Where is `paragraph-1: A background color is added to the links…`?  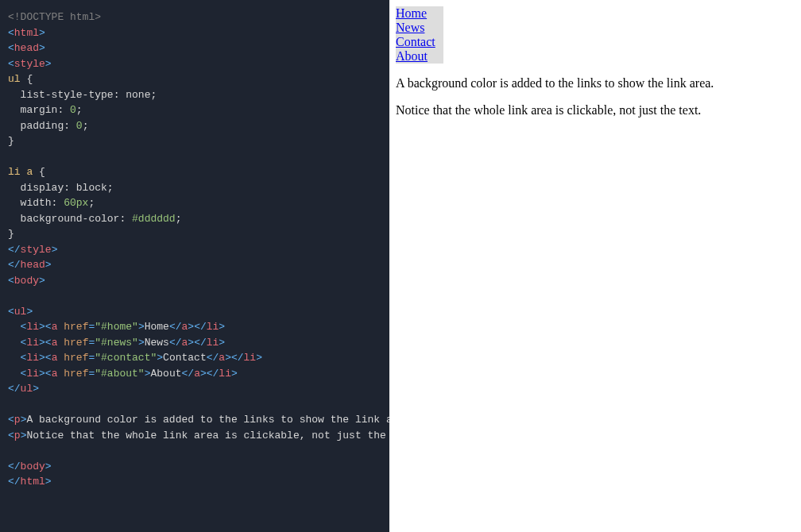
paragraph-1: A background color is added to the links… is located at coordinates (595, 83).